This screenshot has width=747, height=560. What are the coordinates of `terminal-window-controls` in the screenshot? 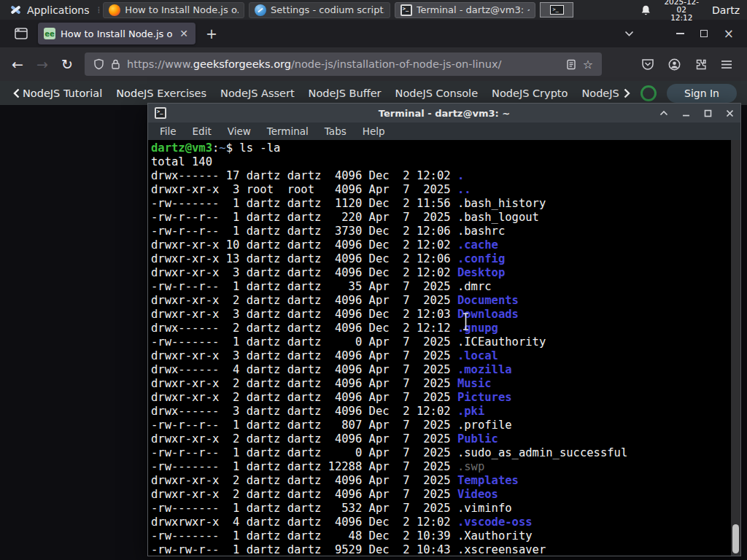 It's located at (697, 114).